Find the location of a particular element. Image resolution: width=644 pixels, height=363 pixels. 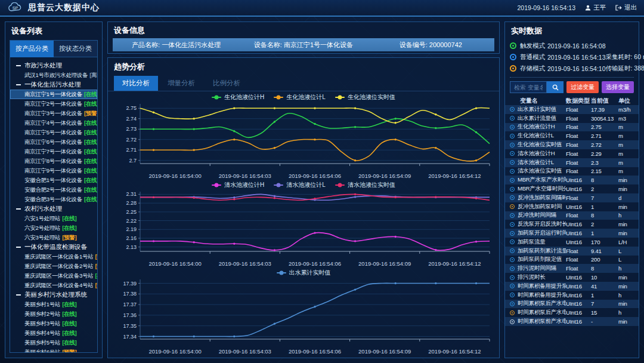

status-ring-icon is located at coordinates (513, 57).